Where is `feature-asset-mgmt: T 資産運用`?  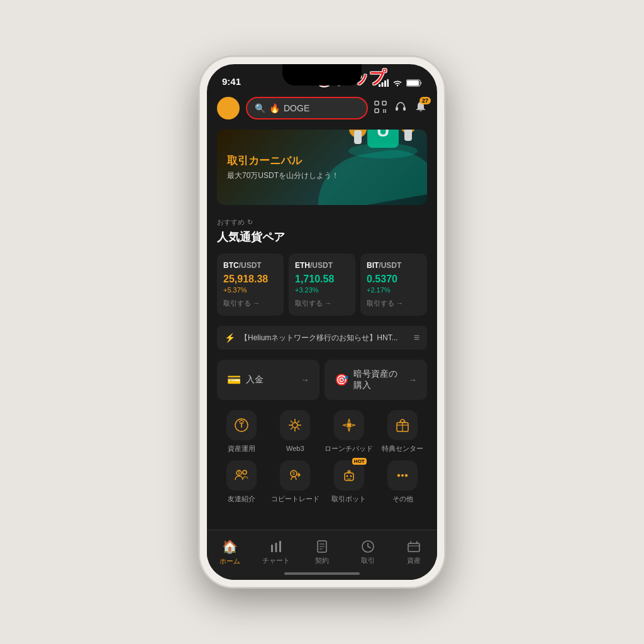
feature-asset-mgmt: T 資産運用 is located at coordinates (242, 431).